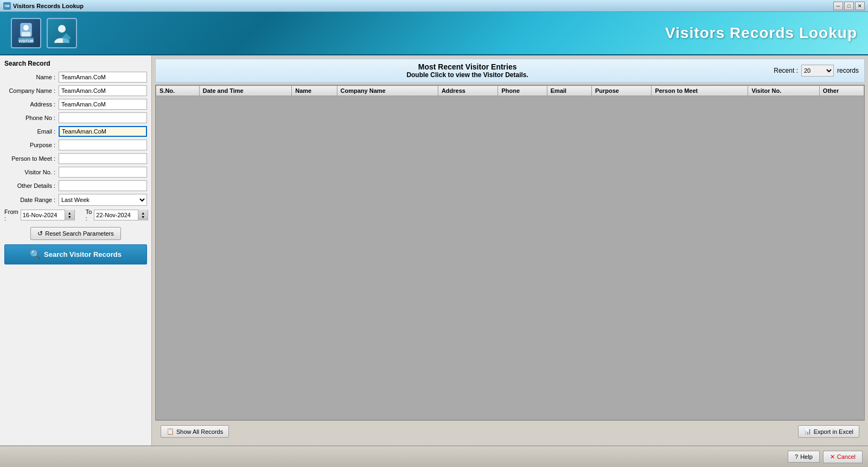  Describe the element at coordinates (82, 254) in the screenshot. I see `search-btn-label: Search Visitor Records` at that location.